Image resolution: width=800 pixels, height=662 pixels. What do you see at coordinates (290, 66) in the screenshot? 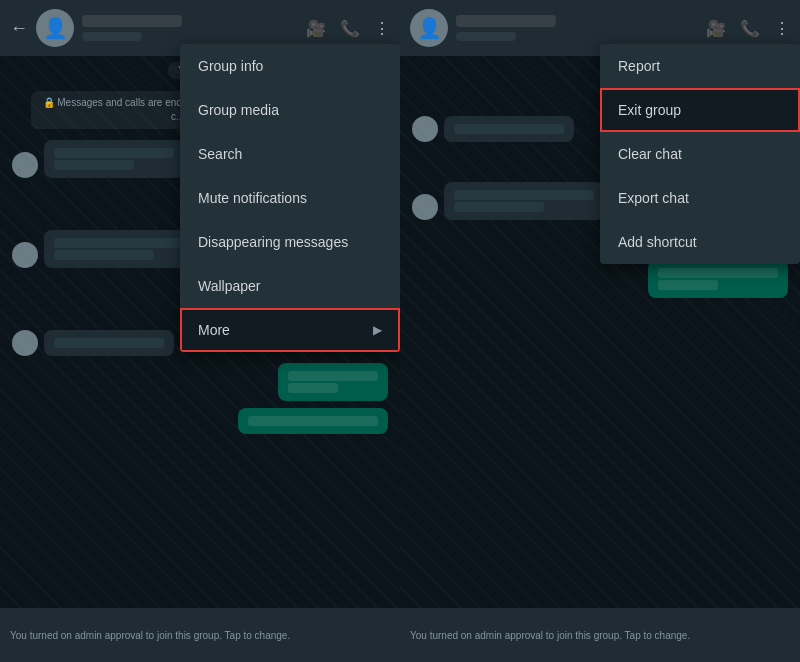
I see `menu-item-group-info: Group info` at bounding box center [290, 66].